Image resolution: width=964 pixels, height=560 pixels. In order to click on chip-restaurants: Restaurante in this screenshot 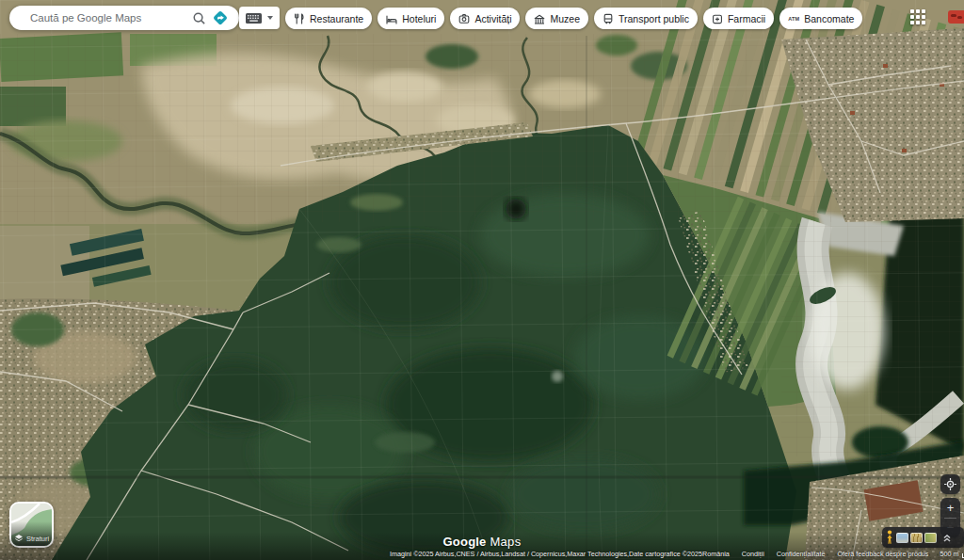, I will do `click(329, 19)`.